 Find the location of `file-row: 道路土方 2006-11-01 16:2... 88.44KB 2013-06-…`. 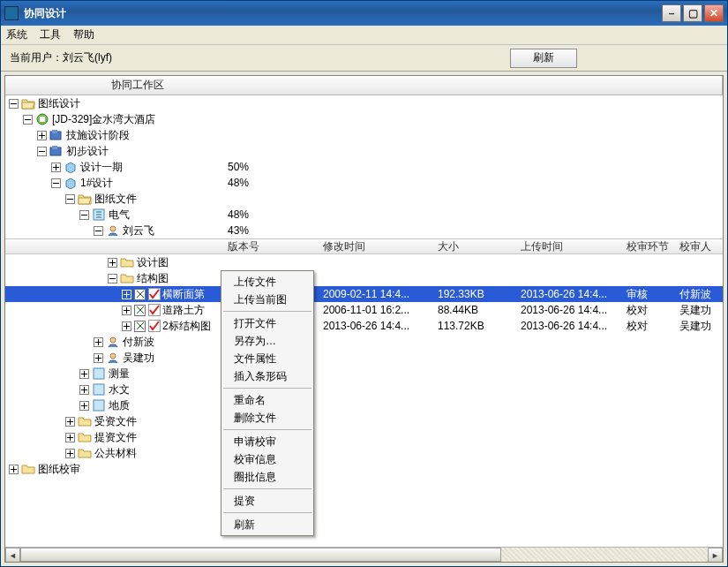

file-row: 道路土方 2006-11-01 16:2... 88.44KB 2013-06-… is located at coordinates (364, 310).